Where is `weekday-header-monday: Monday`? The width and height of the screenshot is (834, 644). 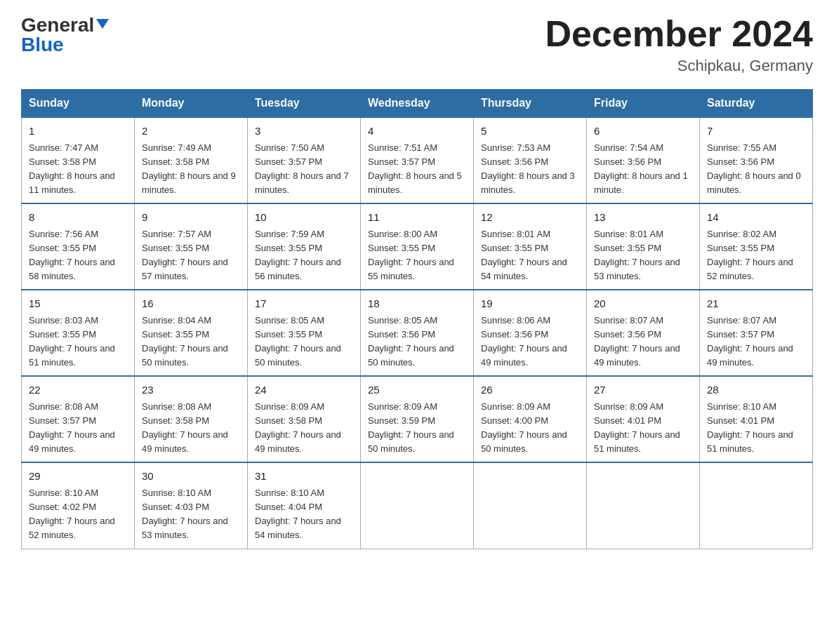
weekday-header-monday: Monday is located at coordinates (191, 104).